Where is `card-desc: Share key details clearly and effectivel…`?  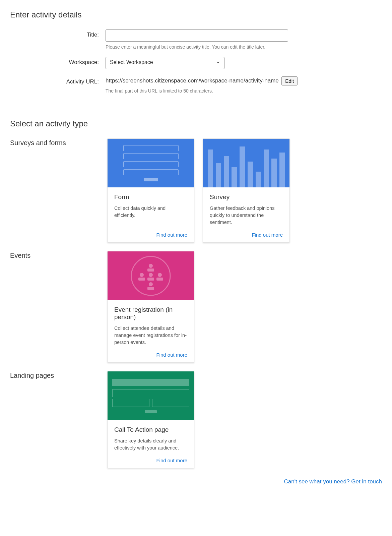
card-desc: Share key details clearly and effectivel… is located at coordinates (151, 444).